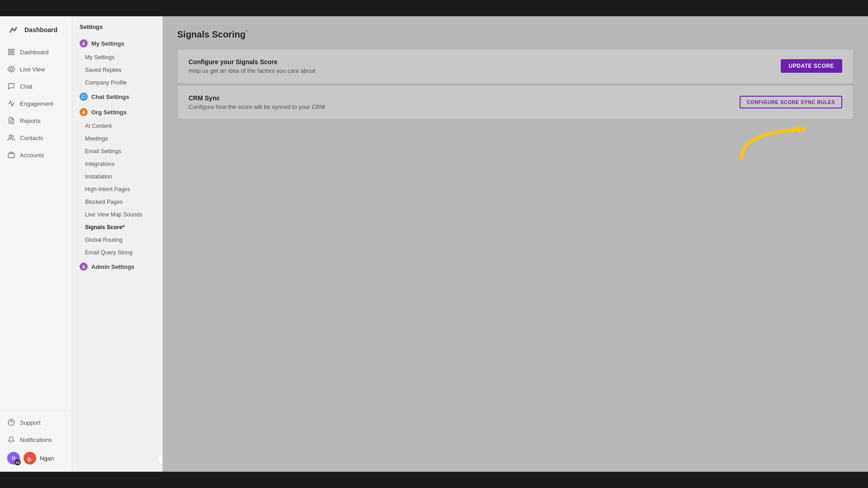 This screenshot has width=868, height=488. What do you see at coordinates (14, 30) in the screenshot?
I see `logo-icon` at bounding box center [14, 30].